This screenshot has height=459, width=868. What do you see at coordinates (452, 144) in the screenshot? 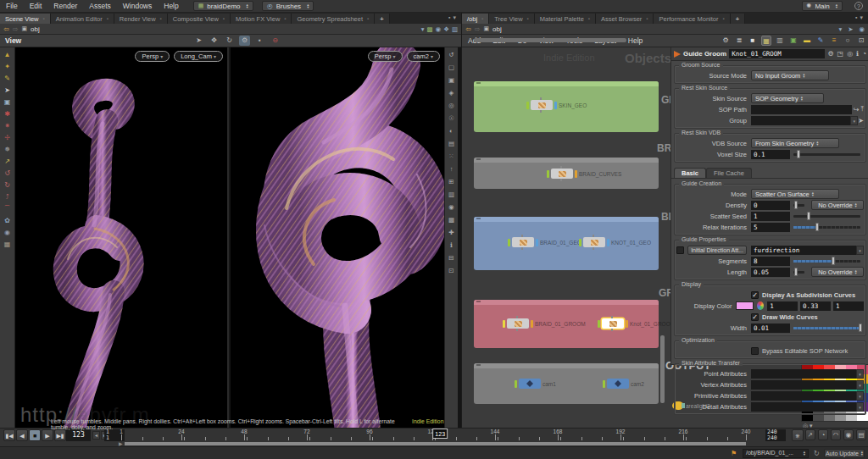
I see `wire-icon: ▤` at bounding box center [452, 144].